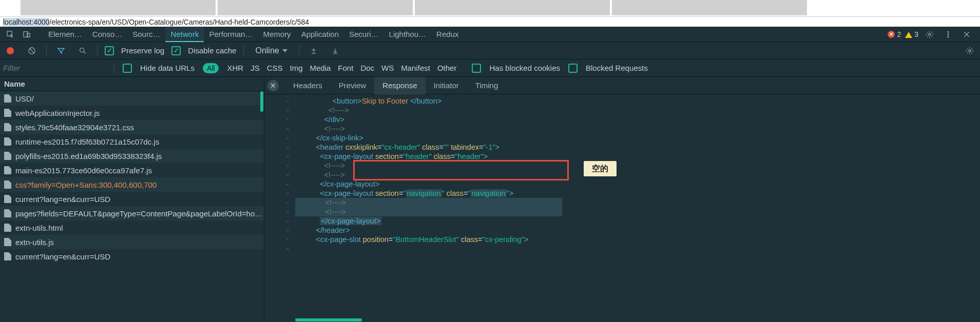 The width and height of the screenshot is (980, 322). What do you see at coordinates (622, 86) in the screenshot?
I see `detail-tabs: ✕ Headers Preview Response Initiator Tim…` at bounding box center [622, 86].